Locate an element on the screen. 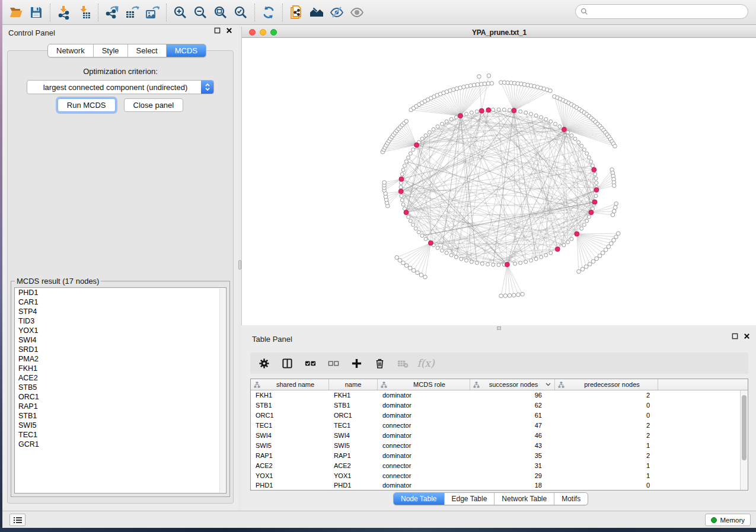 This screenshot has height=532, width=756. column-header-successor-nodes: successor nodes is located at coordinates (512, 384).